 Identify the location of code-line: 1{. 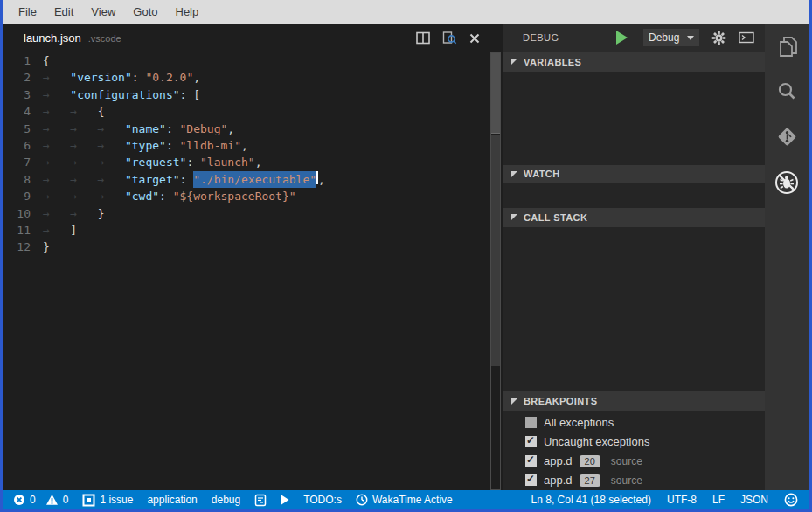
(253, 61).